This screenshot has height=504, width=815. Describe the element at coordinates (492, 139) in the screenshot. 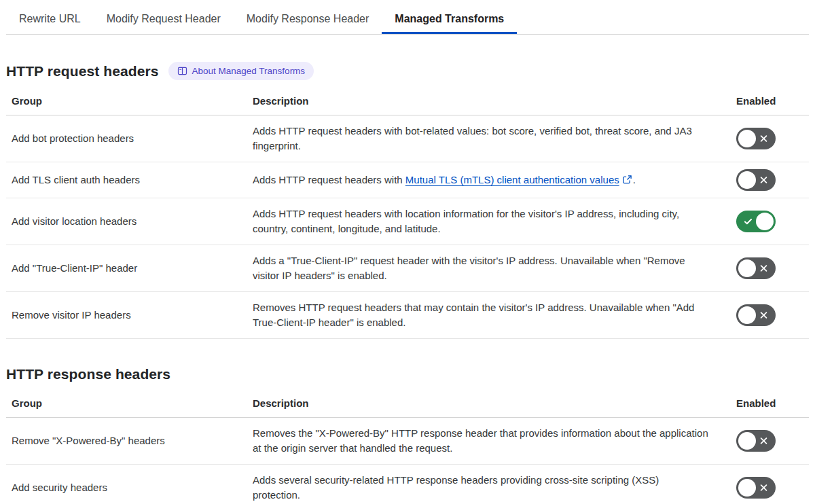

I see `description-cell: Adds HTTP request headers with bot-relat…` at that location.